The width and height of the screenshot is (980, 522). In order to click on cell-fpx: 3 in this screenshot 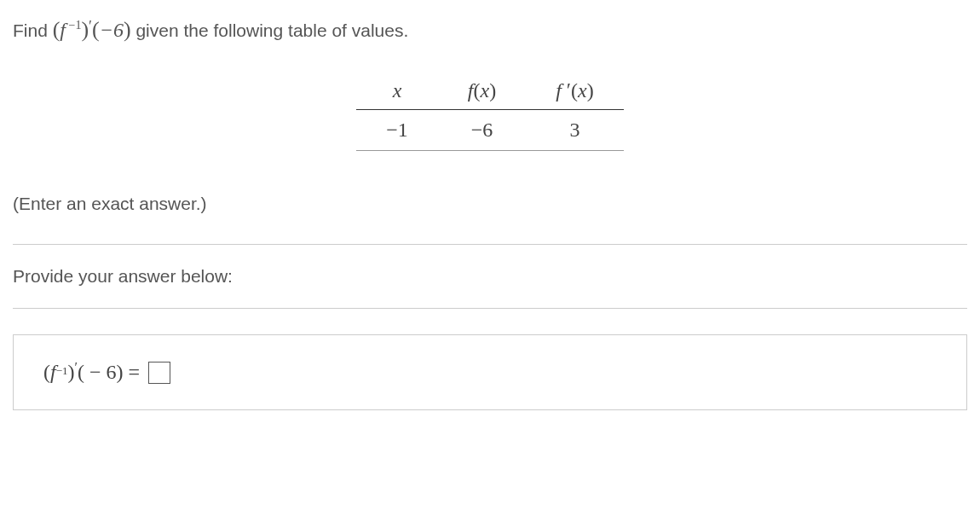, I will do `click(574, 130)`.